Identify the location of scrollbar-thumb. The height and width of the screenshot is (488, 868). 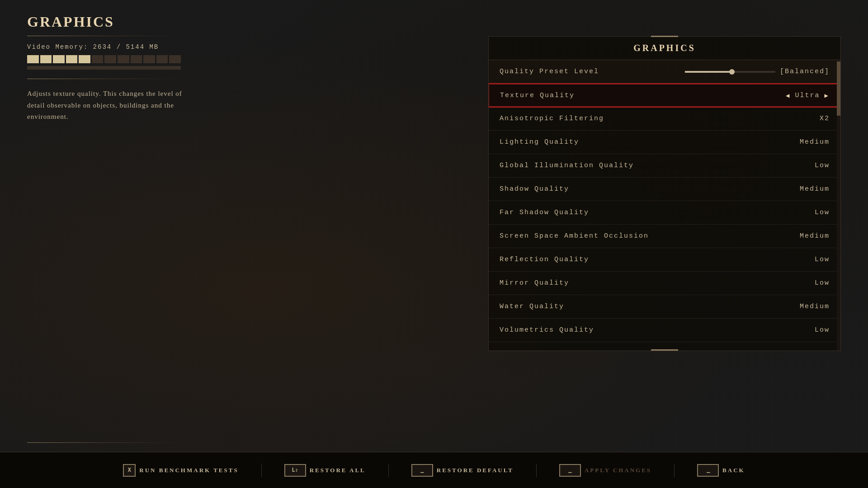
(839, 89).